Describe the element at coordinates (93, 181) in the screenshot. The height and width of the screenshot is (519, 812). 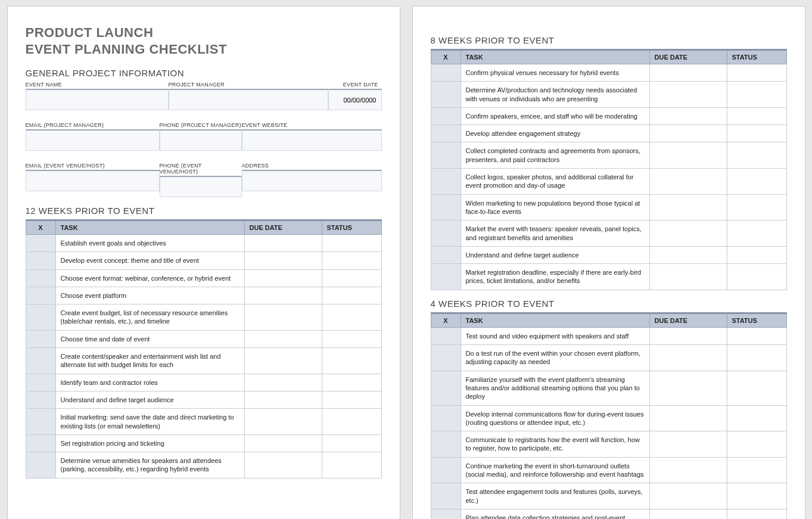
I see `email-venue-input` at that location.